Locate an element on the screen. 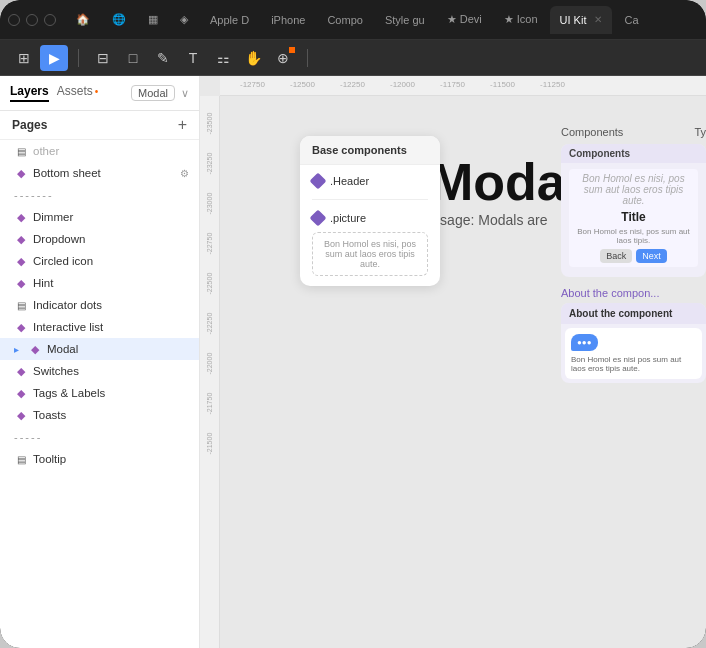 This screenshot has height=648, width=706. about-card-title: About the component is located at coordinates (634, 314).